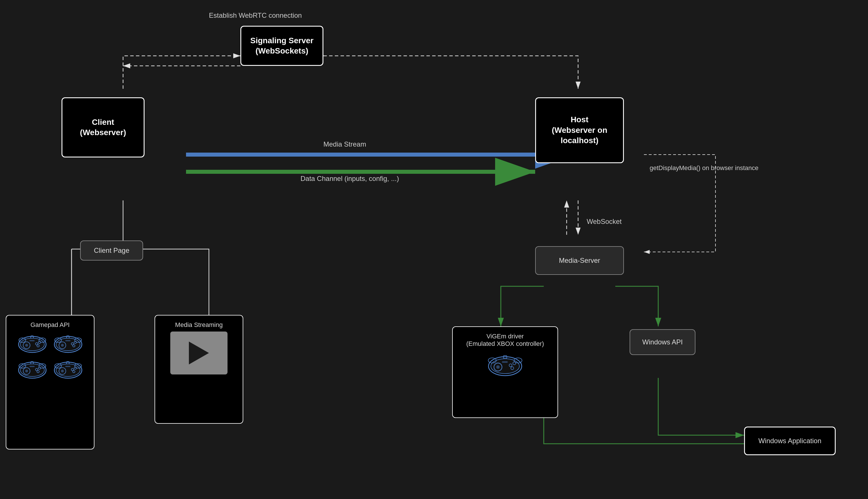  What do you see at coordinates (112, 250) in the screenshot?
I see `client-page-label: Client Page` at bounding box center [112, 250].